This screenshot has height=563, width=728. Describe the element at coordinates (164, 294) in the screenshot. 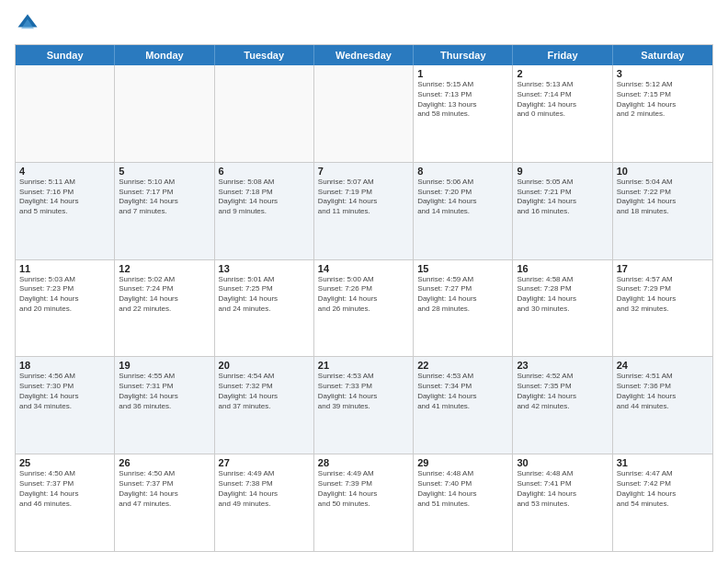

I see `day-info: Sunrise: 5:02 AM Sunset: 7:24 PM Dayligh…` at that location.